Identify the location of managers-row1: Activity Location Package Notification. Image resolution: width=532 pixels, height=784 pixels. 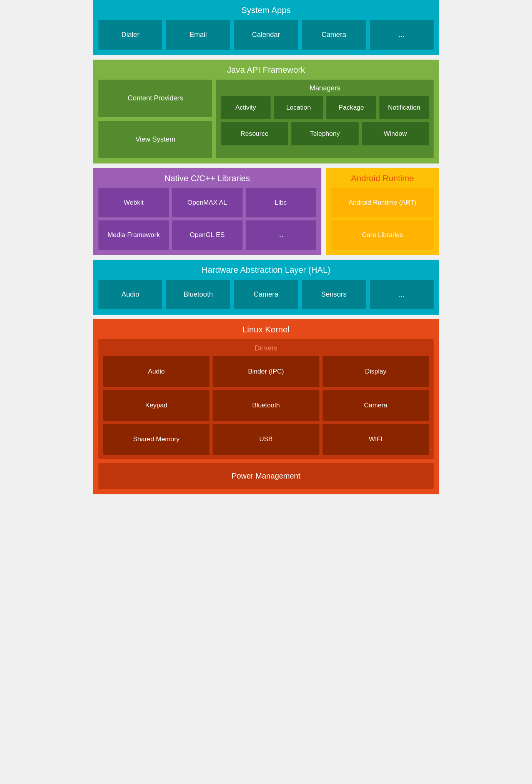
(325, 108).